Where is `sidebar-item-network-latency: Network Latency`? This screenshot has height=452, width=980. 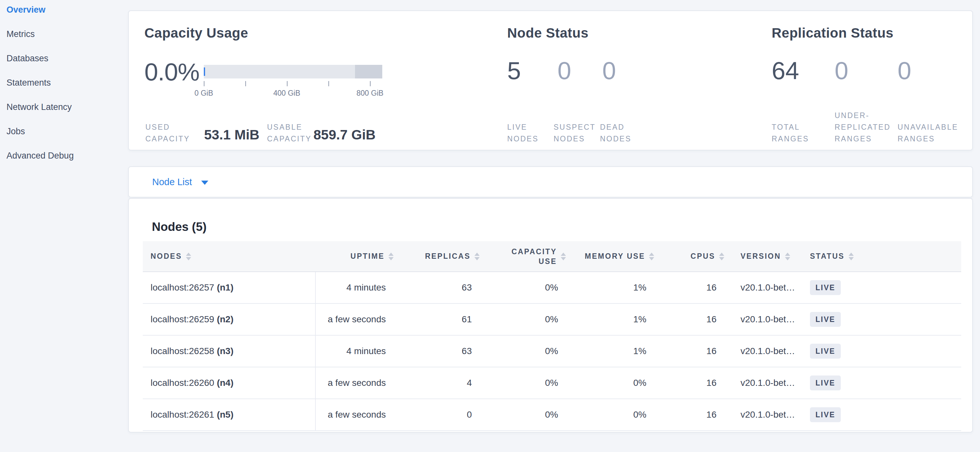
sidebar-item-network-latency: Network Latency is located at coordinates (64, 107).